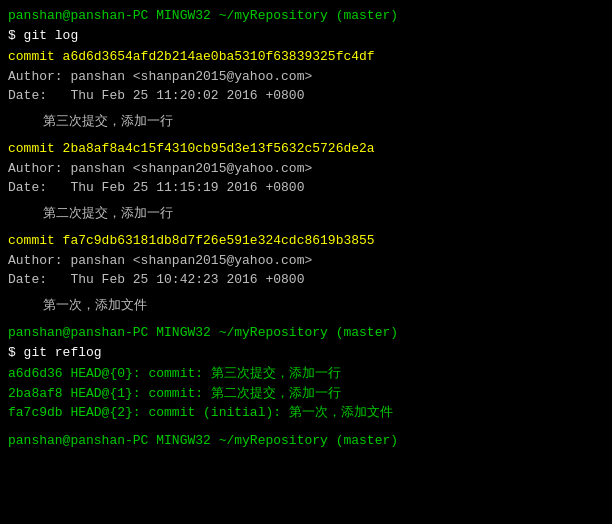 Image resolution: width=612 pixels, height=524 pixels. What do you see at coordinates (306, 333) in the screenshot?
I see `prompt-2: panshan@panshan-PC MINGW32 ~/myRepositor…` at bounding box center [306, 333].